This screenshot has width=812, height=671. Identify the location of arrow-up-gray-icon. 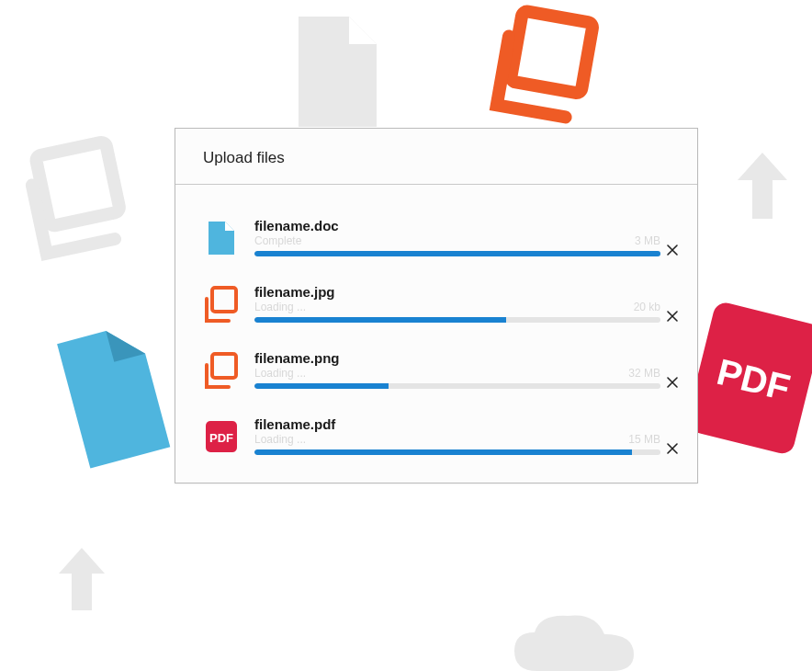
(762, 188).